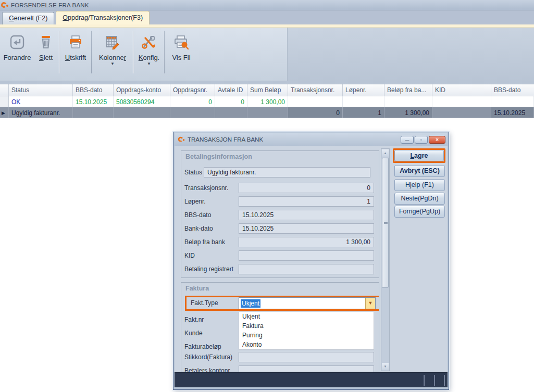 This screenshot has width=534, height=392. Describe the element at coordinates (370, 303) in the screenshot. I see `combobox-caret-icon: ▼` at that location.